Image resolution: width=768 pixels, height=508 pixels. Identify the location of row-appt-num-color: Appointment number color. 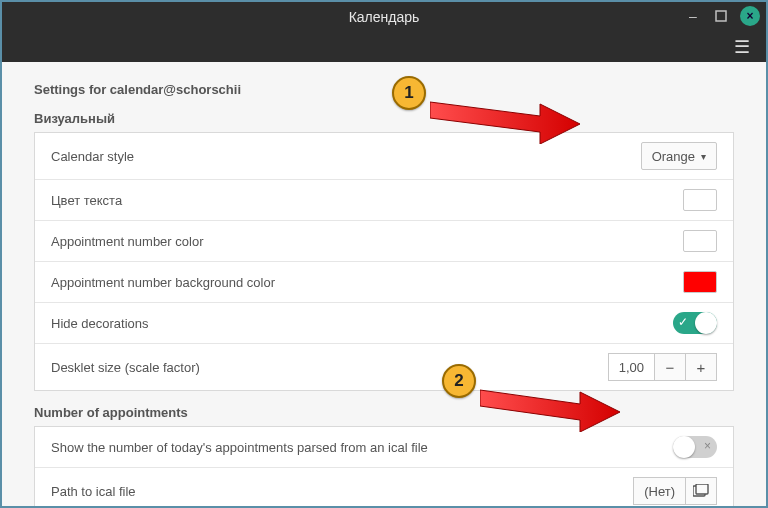
(384, 242).